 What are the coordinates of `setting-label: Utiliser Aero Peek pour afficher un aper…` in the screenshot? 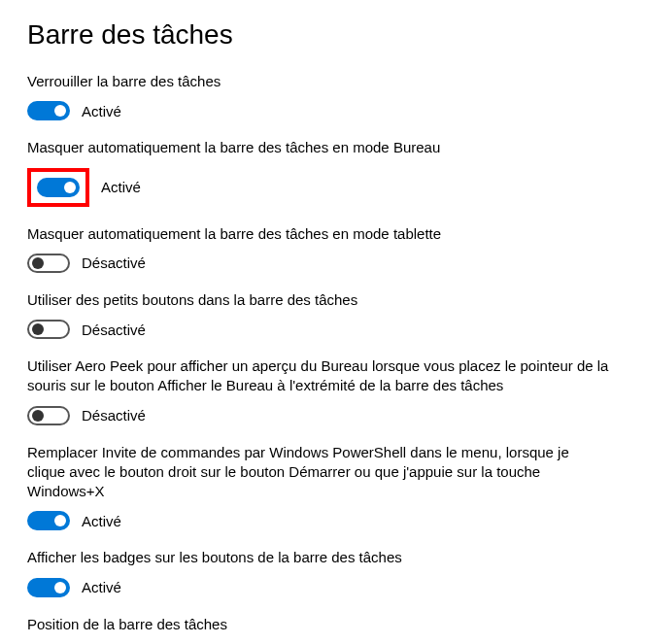 It's located at (319, 377).